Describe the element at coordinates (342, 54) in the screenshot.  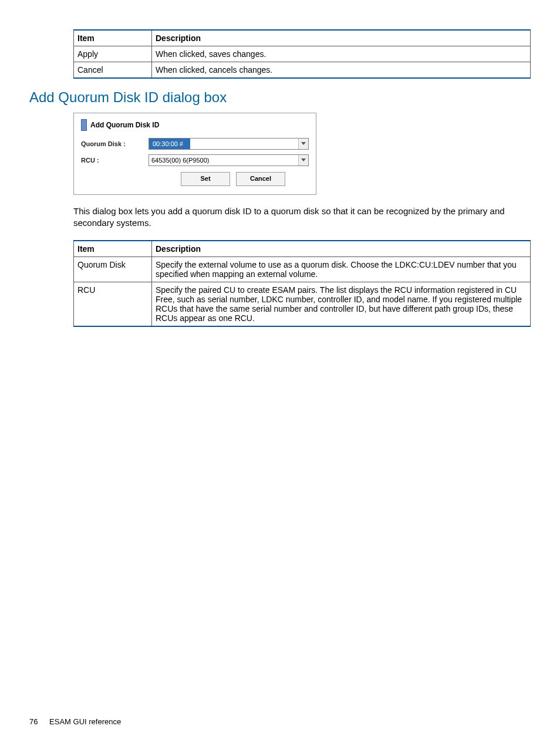
I see `cell-desc: When clicked, saves changes.` at that location.